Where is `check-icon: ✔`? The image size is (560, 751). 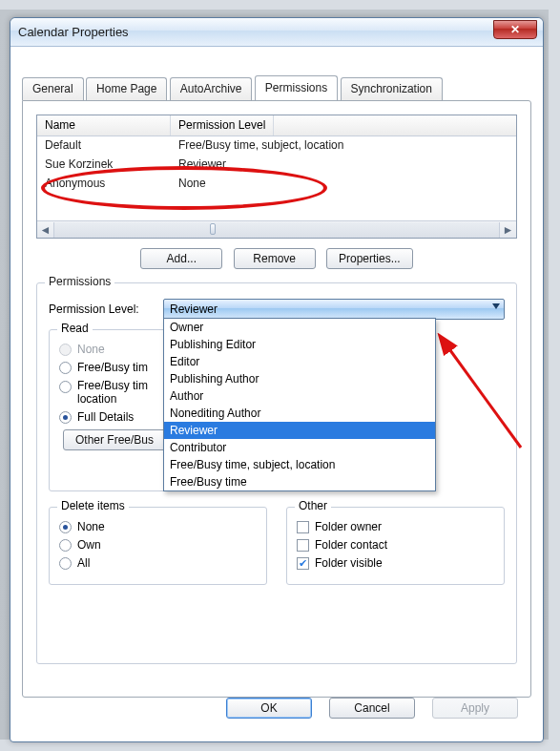 check-icon: ✔ is located at coordinates (303, 563).